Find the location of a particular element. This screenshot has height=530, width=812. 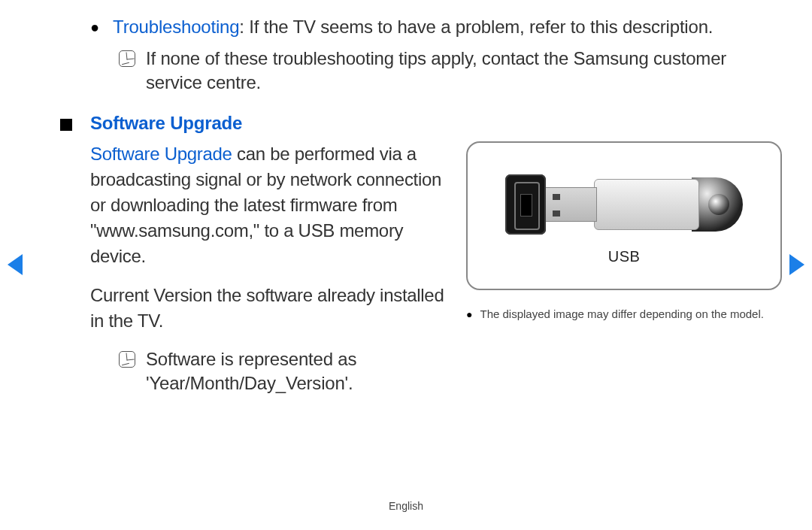

section-square-icon is located at coordinates (66, 125).